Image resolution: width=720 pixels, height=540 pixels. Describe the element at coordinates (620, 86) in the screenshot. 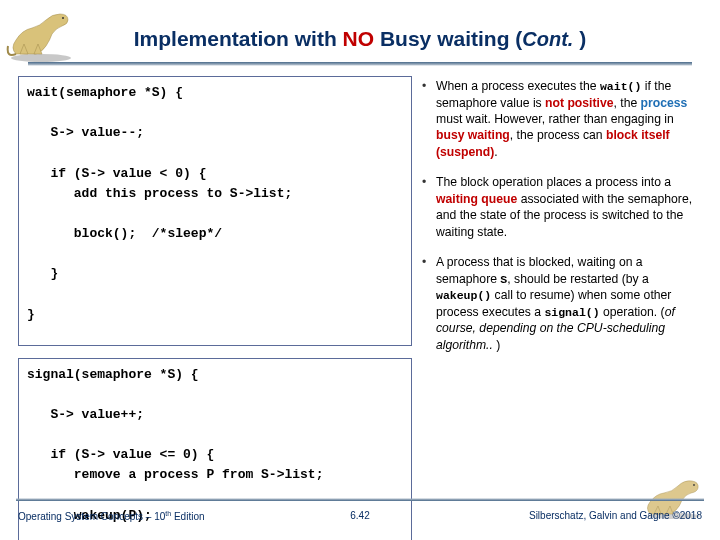

I see `mono: wait()` at that location.